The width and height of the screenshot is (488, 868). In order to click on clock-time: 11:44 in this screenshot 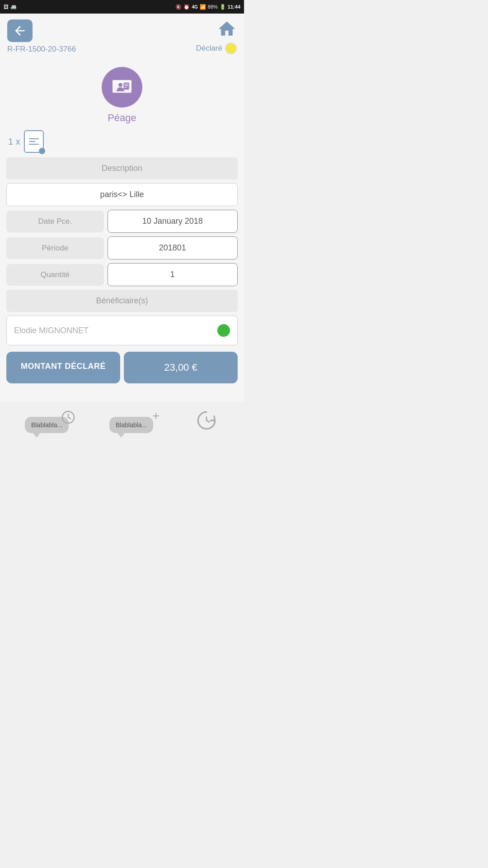, I will do `click(234, 7)`.